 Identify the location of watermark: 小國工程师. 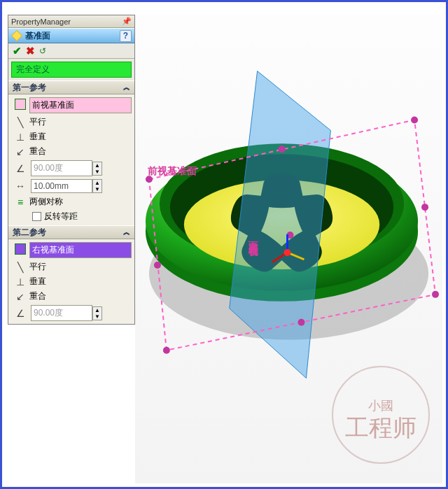
(381, 415).